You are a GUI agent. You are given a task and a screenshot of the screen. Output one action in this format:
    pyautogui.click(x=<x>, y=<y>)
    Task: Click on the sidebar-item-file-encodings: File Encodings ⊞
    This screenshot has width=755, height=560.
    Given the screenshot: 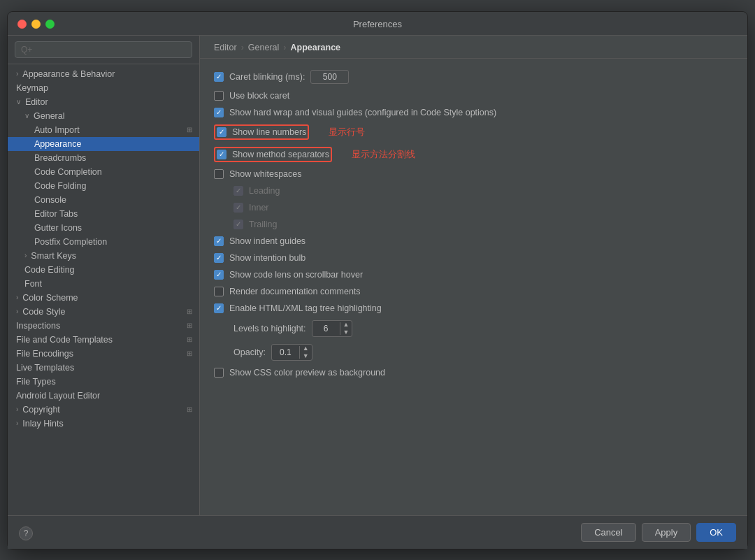 What is the action you would take?
    pyautogui.click(x=103, y=354)
    